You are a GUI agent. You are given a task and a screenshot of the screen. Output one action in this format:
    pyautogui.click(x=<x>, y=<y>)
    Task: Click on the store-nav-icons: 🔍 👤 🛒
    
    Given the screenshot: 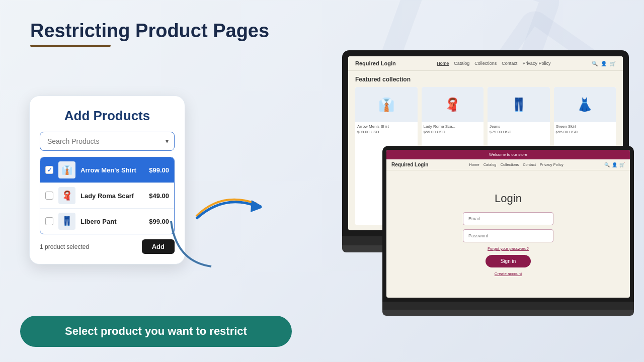 What is the action you would take?
    pyautogui.click(x=604, y=63)
    